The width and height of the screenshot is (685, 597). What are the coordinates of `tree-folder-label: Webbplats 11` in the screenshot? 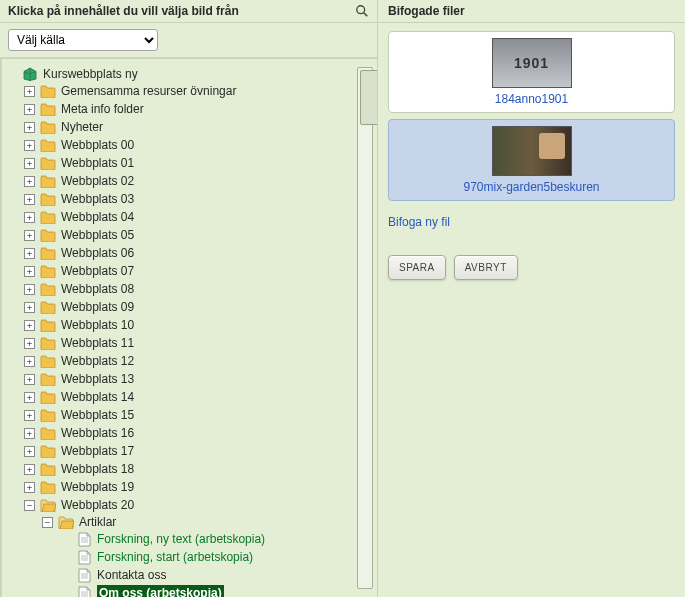 It's located at (98, 343).